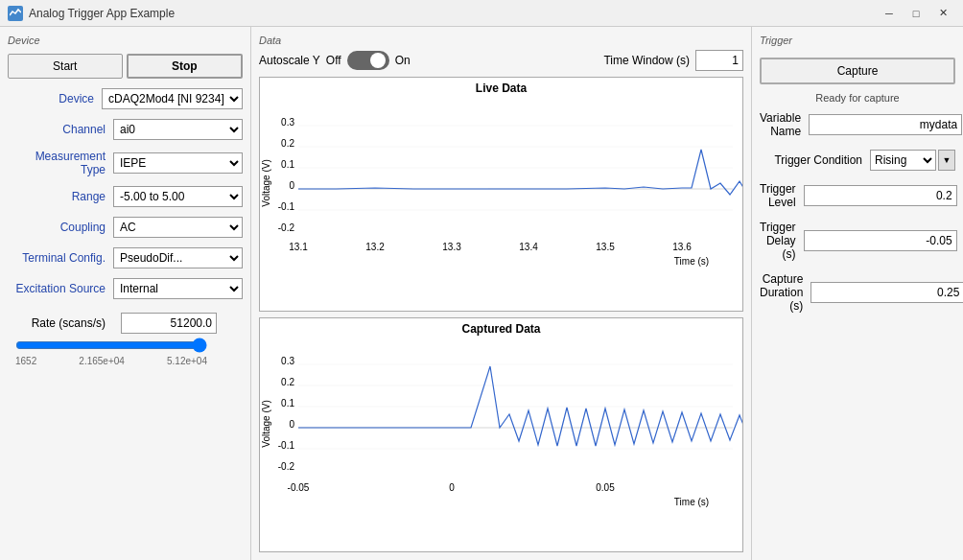 The height and width of the screenshot is (560, 963). I want to click on live-x-13.6: 13.6, so click(682, 247).